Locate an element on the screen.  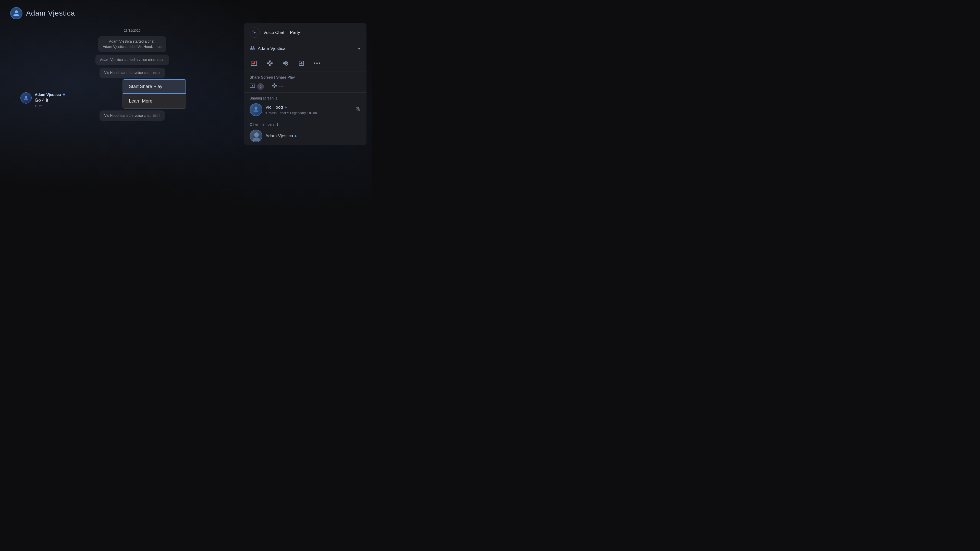
icon-toolbar: ••• is located at coordinates (305, 64).